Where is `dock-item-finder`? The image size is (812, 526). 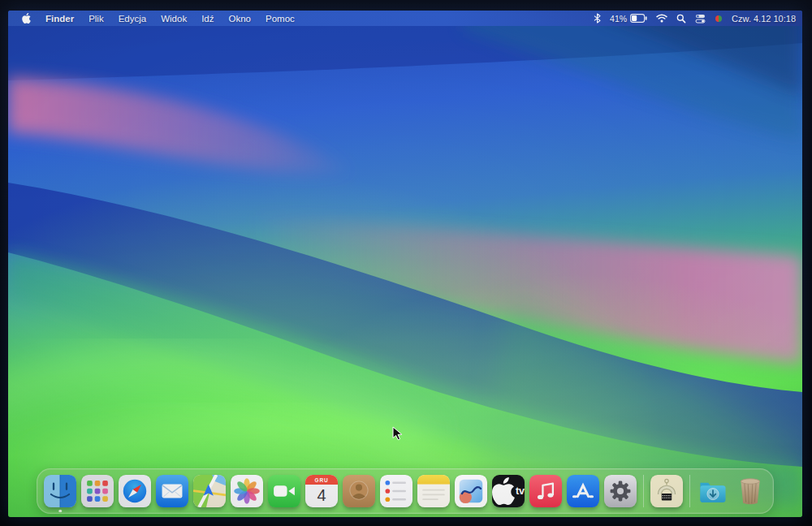 dock-item-finder is located at coordinates (60, 491).